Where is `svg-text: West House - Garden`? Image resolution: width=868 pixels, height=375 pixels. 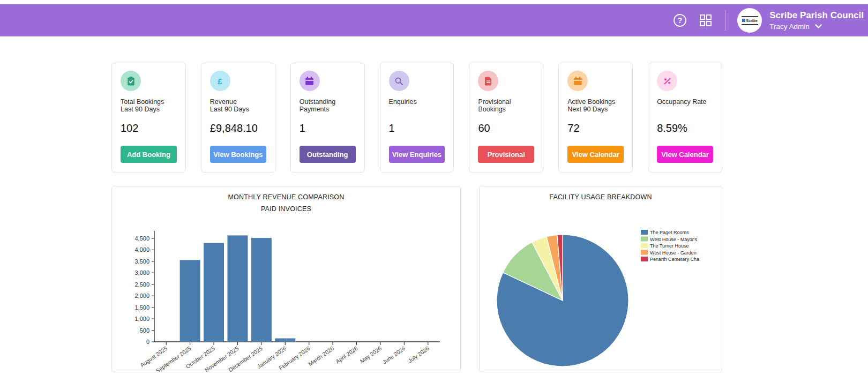 svg-text: West House - Garden is located at coordinates (673, 253).